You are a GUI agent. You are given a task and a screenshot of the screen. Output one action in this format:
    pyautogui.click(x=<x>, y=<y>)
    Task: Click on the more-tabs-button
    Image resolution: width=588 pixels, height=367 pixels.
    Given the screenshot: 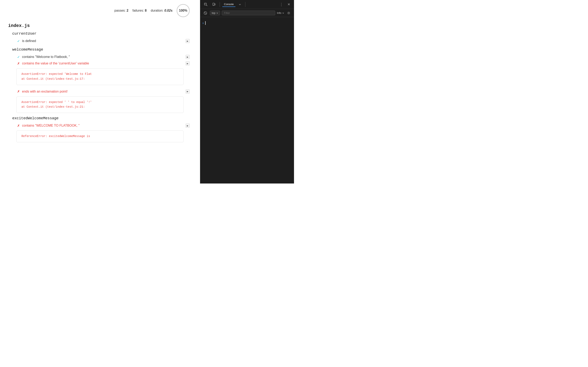 What is the action you would take?
    pyautogui.click(x=240, y=4)
    